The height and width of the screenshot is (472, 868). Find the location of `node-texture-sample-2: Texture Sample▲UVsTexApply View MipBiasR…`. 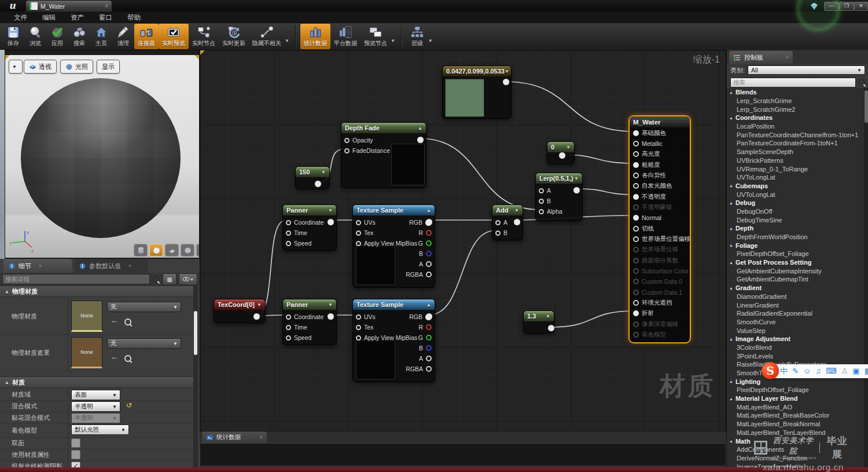

node-texture-sample-2: Texture Sample▲UVsTexApply View MipBiasR… is located at coordinates (393, 341).